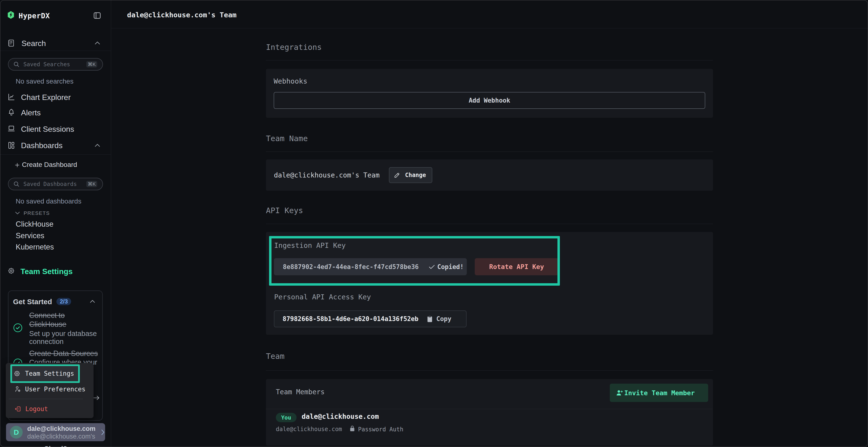  I want to click on sidebar-collapse-icon, so click(97, 15).